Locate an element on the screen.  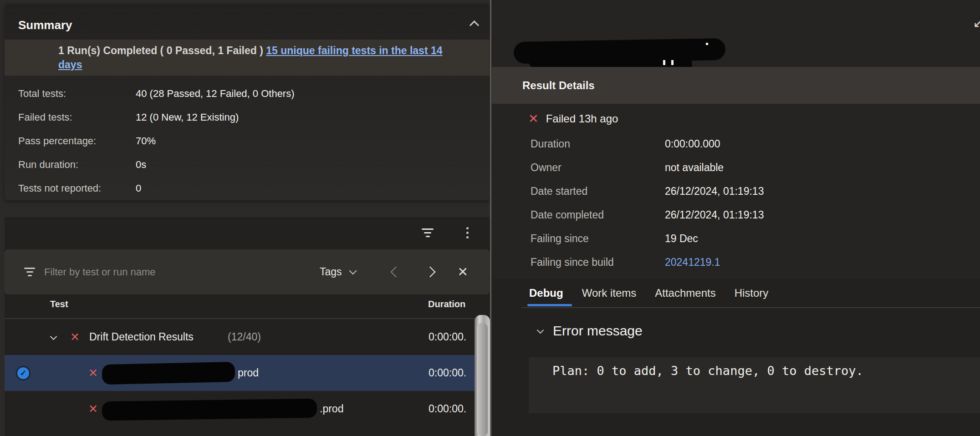
field-label: Date completed is located at coordinates (597, 215).